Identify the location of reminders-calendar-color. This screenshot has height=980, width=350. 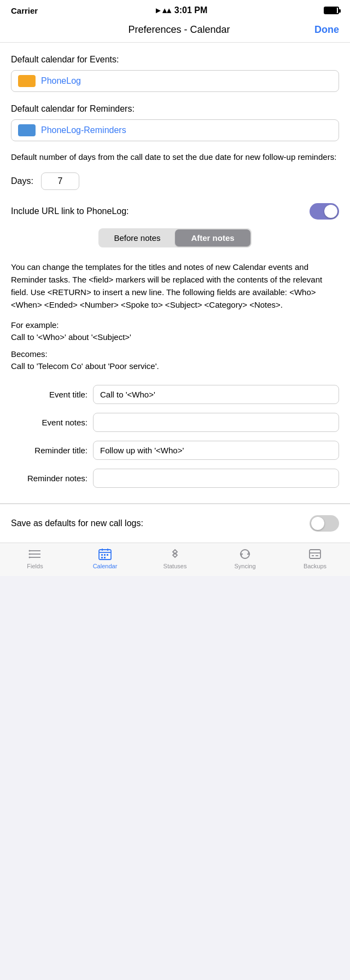
(27, 130).